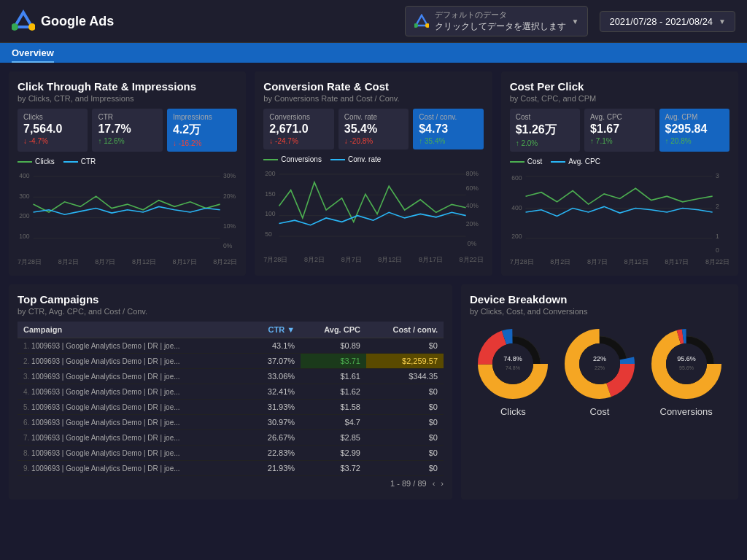  Describe the element at coordinates (473, 188) in the screenshot. I see `svg-text: 60%` at that location.